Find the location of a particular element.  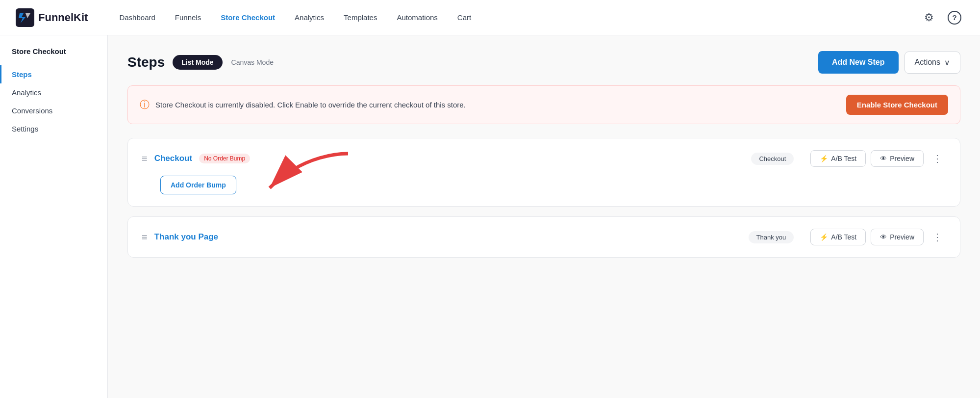

nav-action-icons: ⚙ ? is located at coordinates (943, 18).